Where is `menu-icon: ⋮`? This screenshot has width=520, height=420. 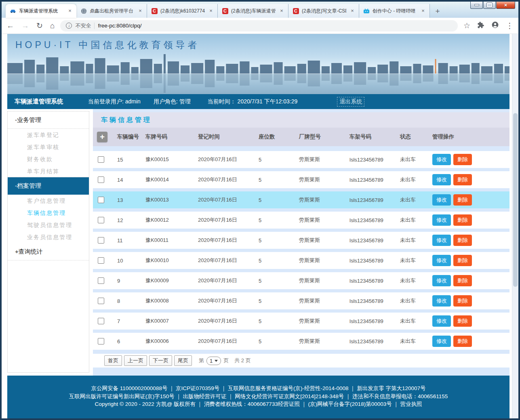
menu-icon: ⋮ is located at coordinates (510, 26).